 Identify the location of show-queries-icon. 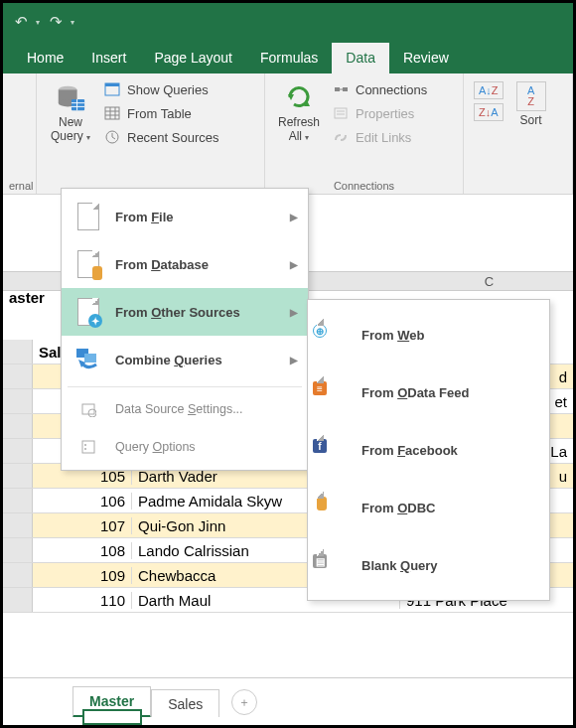
(113, 89).